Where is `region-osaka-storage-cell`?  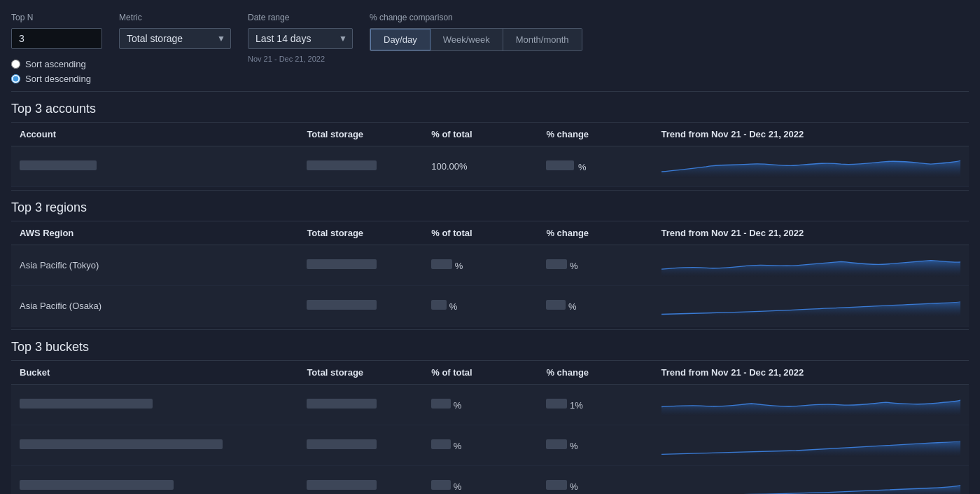 region-osaka-storage-cell is located at coordinates (360, 306).